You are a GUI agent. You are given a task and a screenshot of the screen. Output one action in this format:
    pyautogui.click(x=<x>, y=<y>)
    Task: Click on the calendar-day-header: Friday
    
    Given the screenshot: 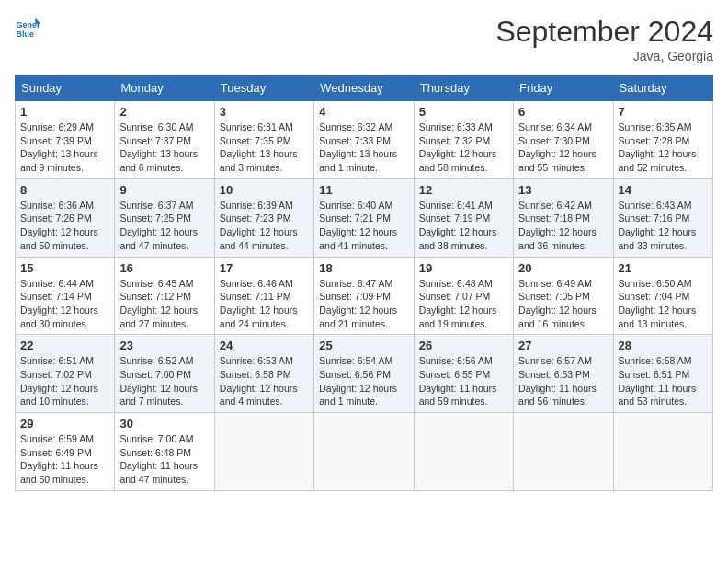 What is the action you would take?
    pyautogui.click(x=563, y=88)
    